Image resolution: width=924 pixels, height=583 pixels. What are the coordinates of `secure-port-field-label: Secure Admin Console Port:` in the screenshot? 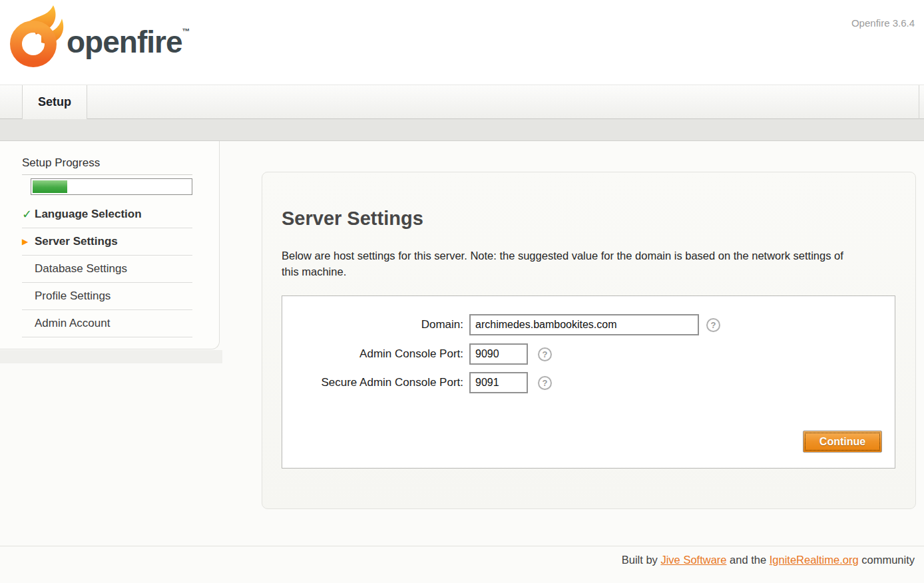 It's located at (373, 383).